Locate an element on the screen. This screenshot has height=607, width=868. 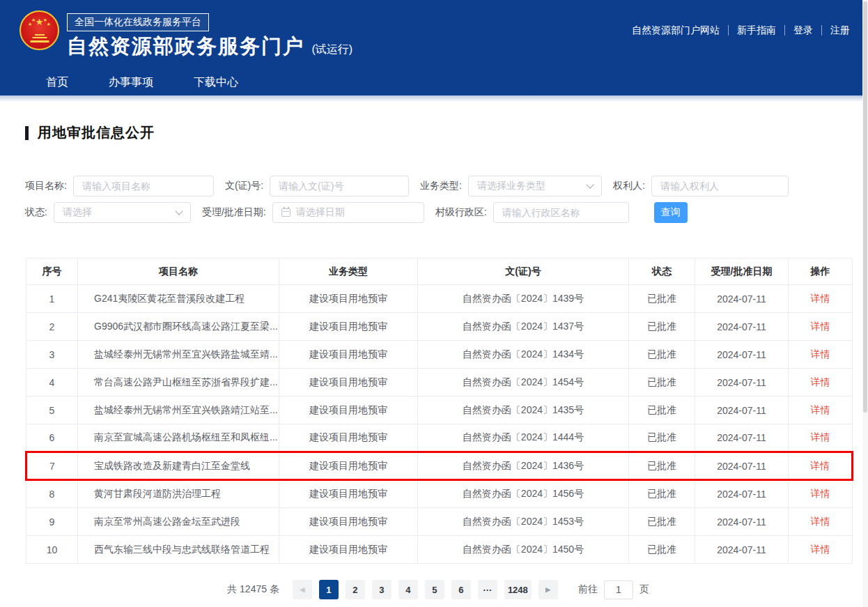
chevron-down-icon is located at coordinates (178, 210).